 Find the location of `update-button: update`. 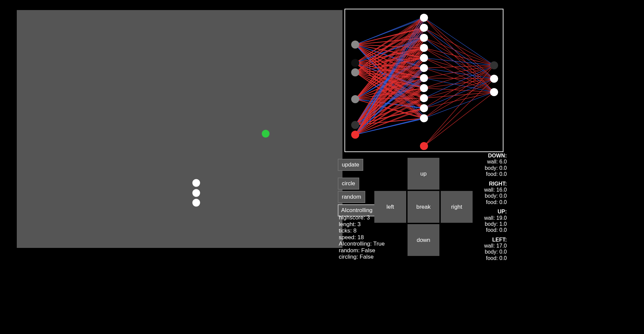

update-button: update is located at coordinates (351, 165).